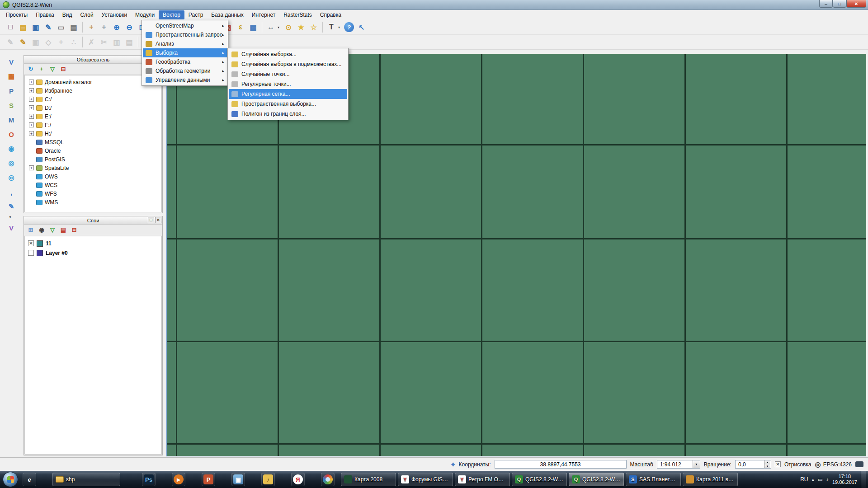 This screenshot has width=868, height=488. What do you see at coordinates (264, 15) in the screenshot?
I see `menu-web: Интернет` at bounding box center [264, 15].